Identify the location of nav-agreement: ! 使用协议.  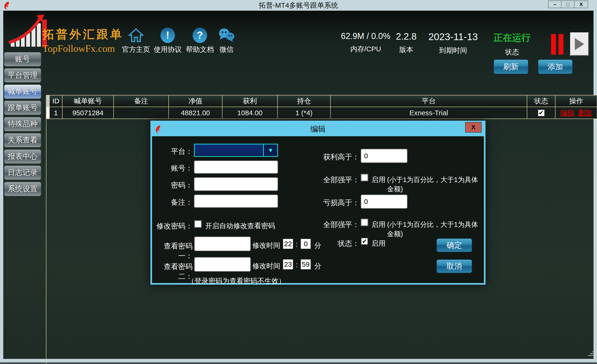
(168, 41).